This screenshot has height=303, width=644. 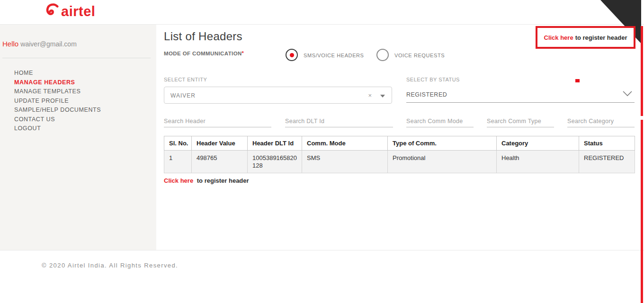 What do you see at coordinates (292, 55) in the screenshot?
I see `radio-selected-dot` at bounding box center [292, 55].